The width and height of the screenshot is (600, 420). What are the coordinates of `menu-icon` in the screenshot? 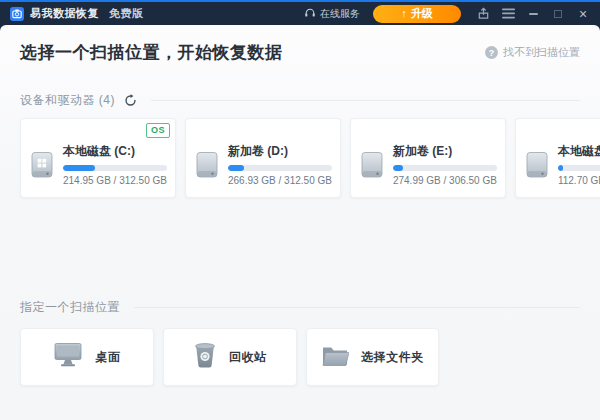 It's located at (508, 14).